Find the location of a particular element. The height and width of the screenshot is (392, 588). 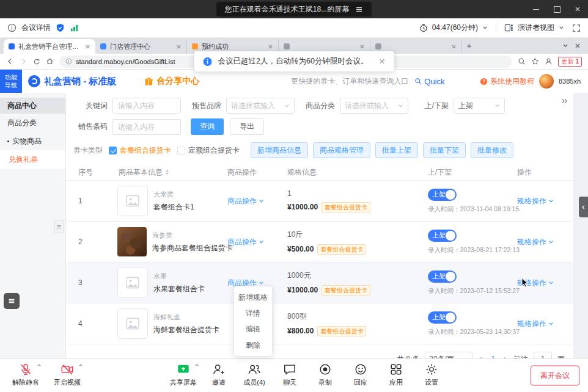

user-icon is located at coordinates (549, 61).